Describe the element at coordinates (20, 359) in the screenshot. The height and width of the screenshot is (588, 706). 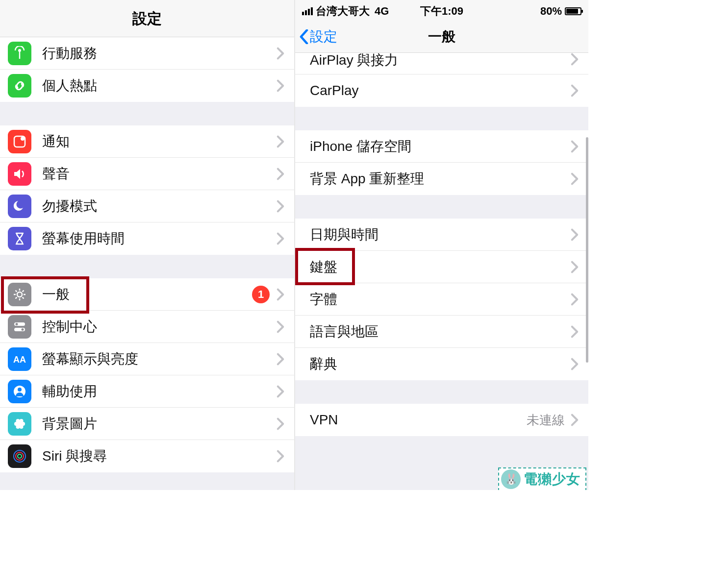
I see `aa-icon: AA` at that location.